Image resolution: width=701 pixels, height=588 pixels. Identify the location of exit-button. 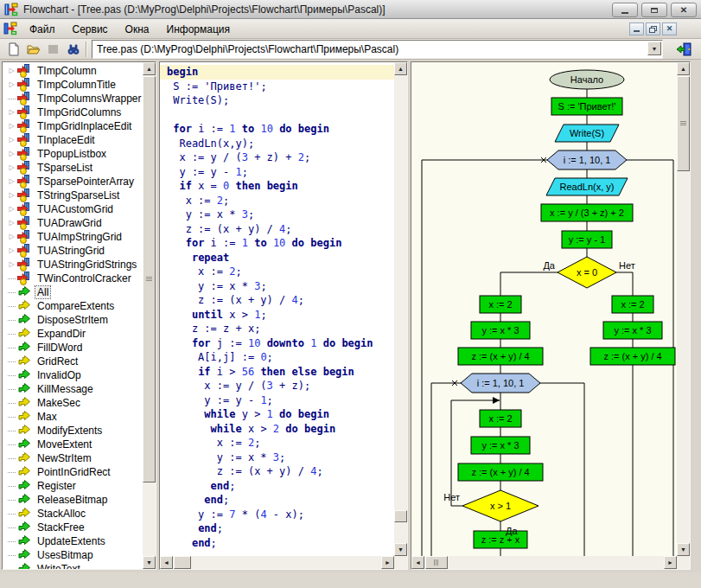
(685, 49).